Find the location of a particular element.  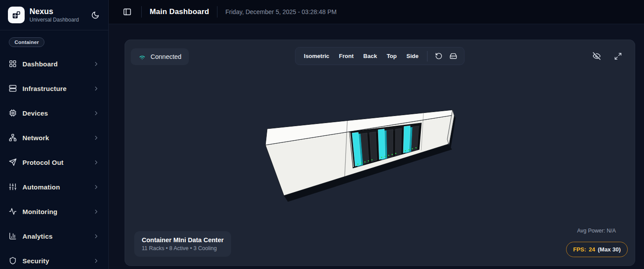

sidebar-item-label: Devices is located at coordinates (55, 113).